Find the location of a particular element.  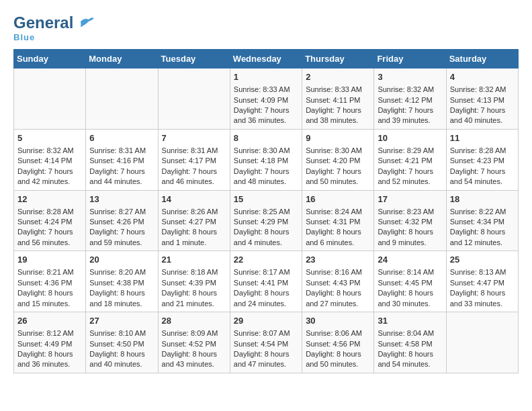

daylight-text: Daylight: 8 hours and 36 minutes. is located at coordinates (50, 360).